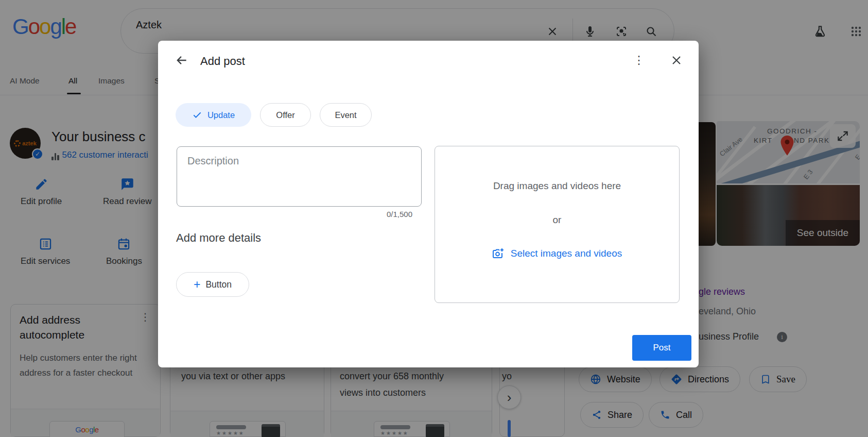  Describe the element at coordinates (294, 214) in the screenshot. I see `char-counter: 0/1,500` at that location.